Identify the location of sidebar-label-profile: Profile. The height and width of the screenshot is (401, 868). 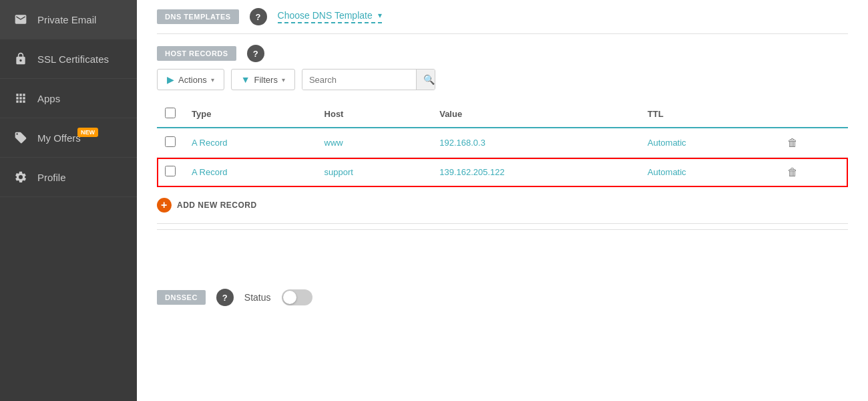
(52, 178).